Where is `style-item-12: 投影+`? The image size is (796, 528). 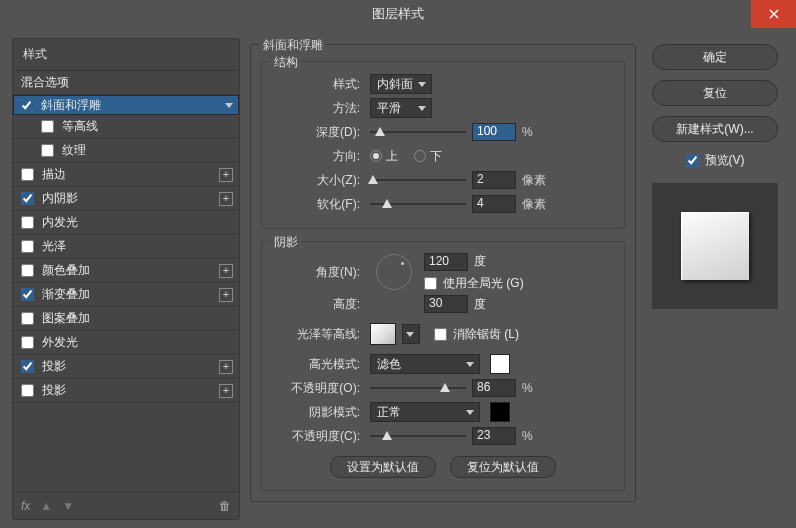
style-item-12: 投影+ is located at coordinates (126, 391).